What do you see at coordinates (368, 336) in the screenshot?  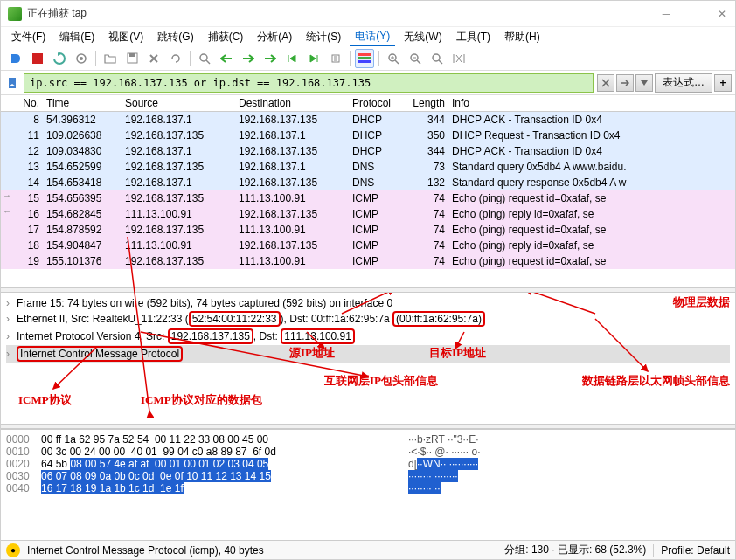 I see `detail-ip: ›Internet Protocol Version 4, Src: 192.1…` at bounding box center [368, 336].